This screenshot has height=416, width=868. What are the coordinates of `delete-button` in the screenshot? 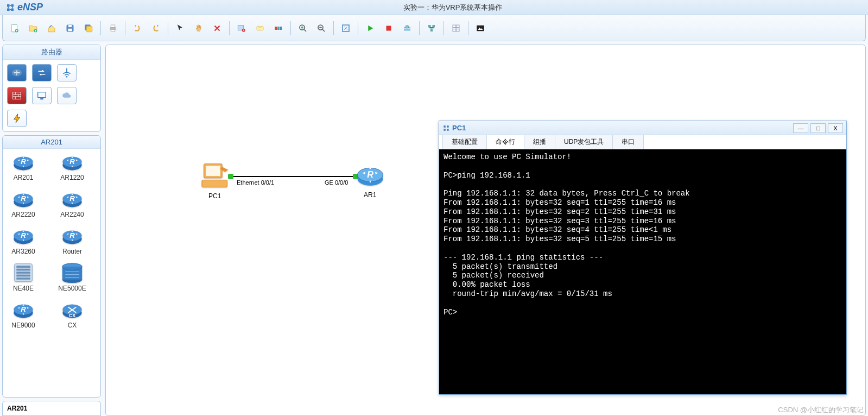 It's located at (217, 28).